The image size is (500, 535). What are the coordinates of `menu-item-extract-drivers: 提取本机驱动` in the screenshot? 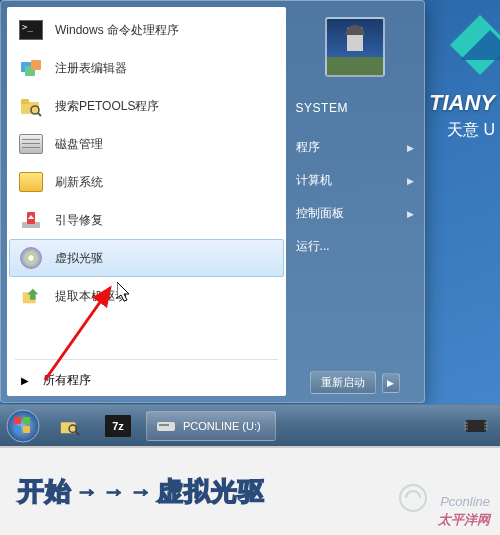 It's located at (146, 296).